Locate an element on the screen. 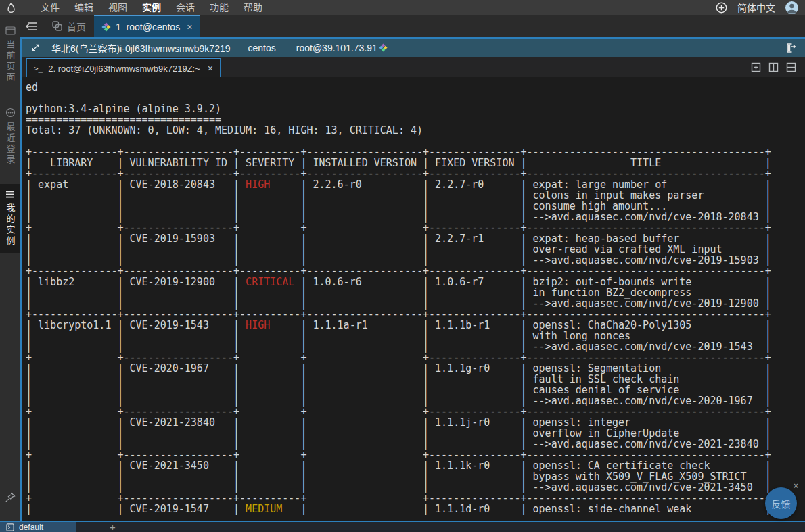 The height and width of the screenshot is (532, 805). connection-user: root@39.101.73.91 is located at coordinates (337, 48).